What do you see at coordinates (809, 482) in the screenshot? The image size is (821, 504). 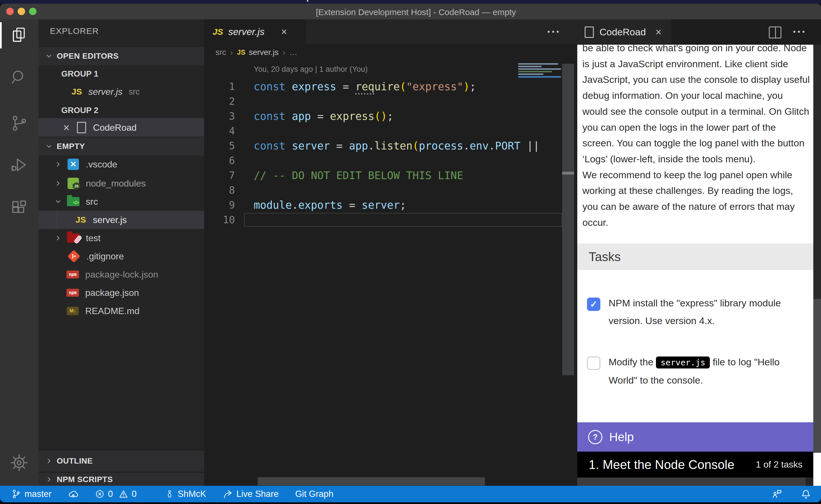 I see `panel-bottom-strip-corner` at bounding box center [809, 482].